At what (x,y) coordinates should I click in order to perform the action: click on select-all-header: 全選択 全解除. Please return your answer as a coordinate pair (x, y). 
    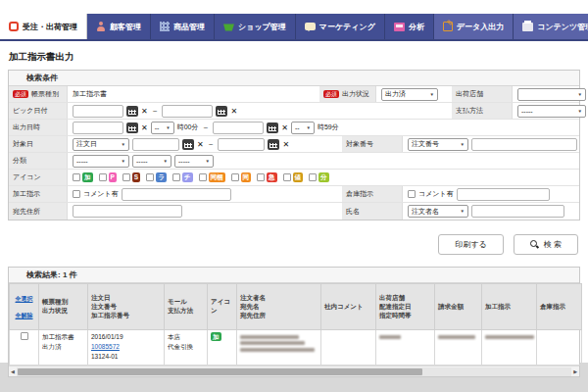
    Looking at the image, I should click on (24, 308).